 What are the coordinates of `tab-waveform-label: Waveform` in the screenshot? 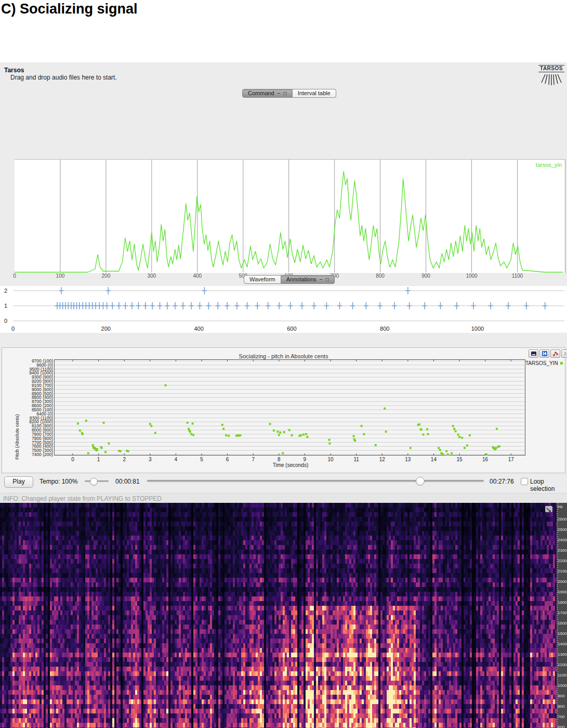 It's located at (262, 280).